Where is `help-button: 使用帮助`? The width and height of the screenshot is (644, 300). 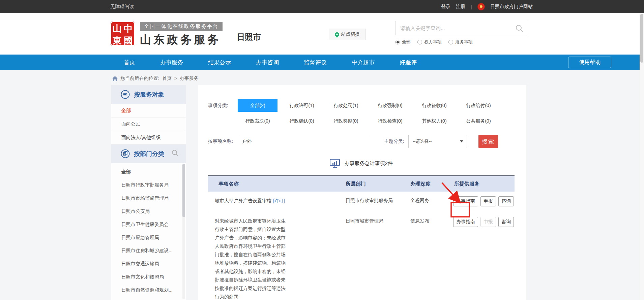 help-button: 使用帮助 is located at coordinates (590, 62).